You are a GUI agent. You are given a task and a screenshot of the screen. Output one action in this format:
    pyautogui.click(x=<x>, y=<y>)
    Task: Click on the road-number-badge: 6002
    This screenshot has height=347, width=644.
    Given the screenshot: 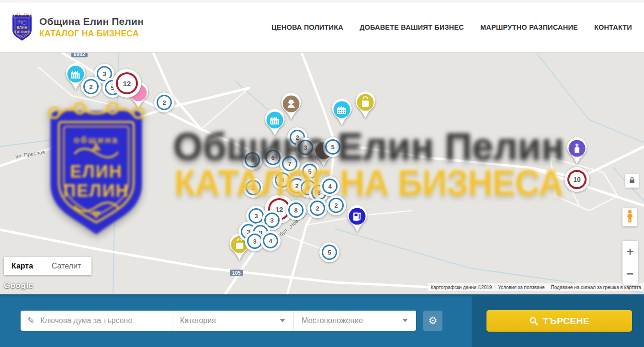 What is the action you would take?
    pyautogui.click(x=79, y=55)
    